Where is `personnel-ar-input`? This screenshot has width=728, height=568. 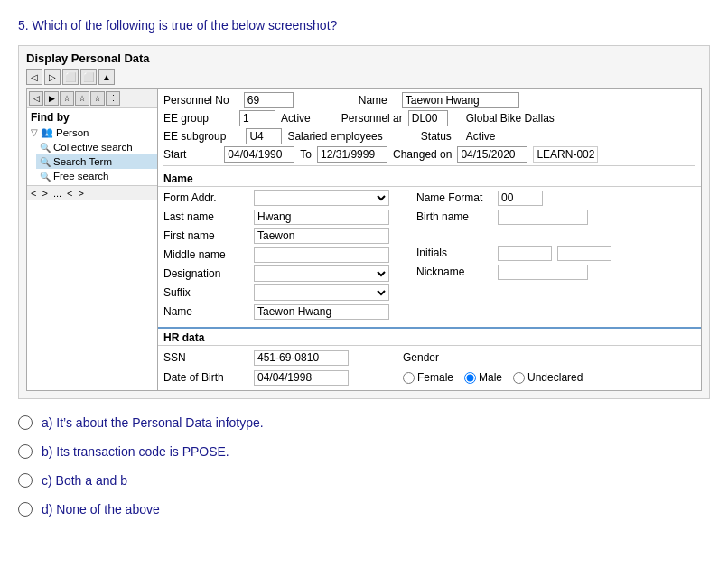 personnel-ar-input is located at coordinates (428, 118).